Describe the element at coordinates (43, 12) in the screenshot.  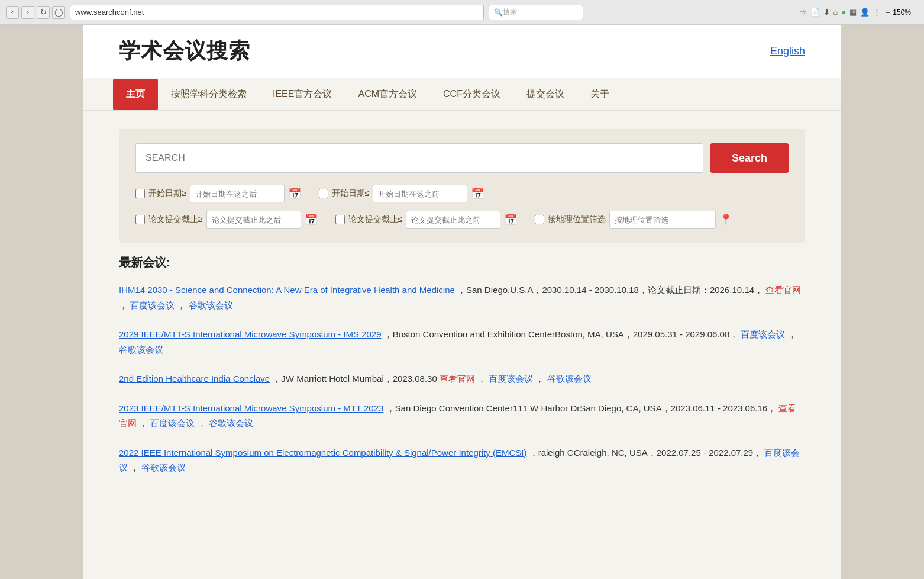
I see `refresh-button: ↻` at that location.